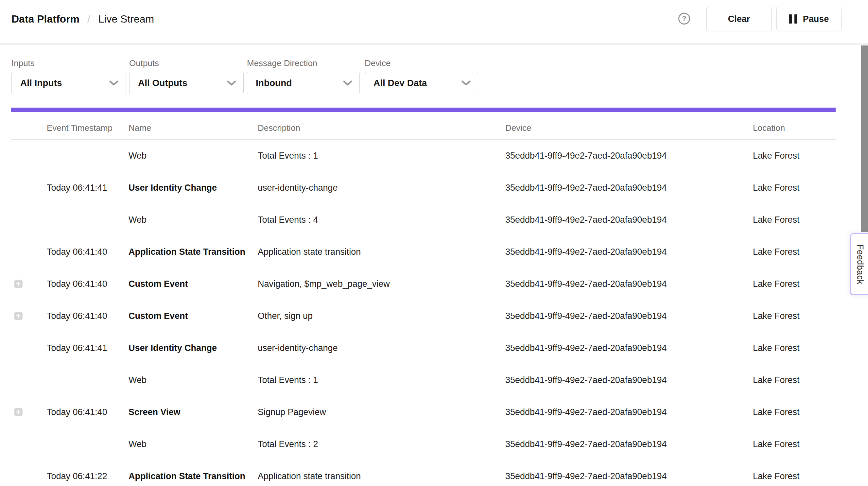  What do you see at coordinates (423, 316) in the screenshot?
I see `table-row: + Today 06:41:40 Custom Event Other, sig…` at bounding box center [423, 316].